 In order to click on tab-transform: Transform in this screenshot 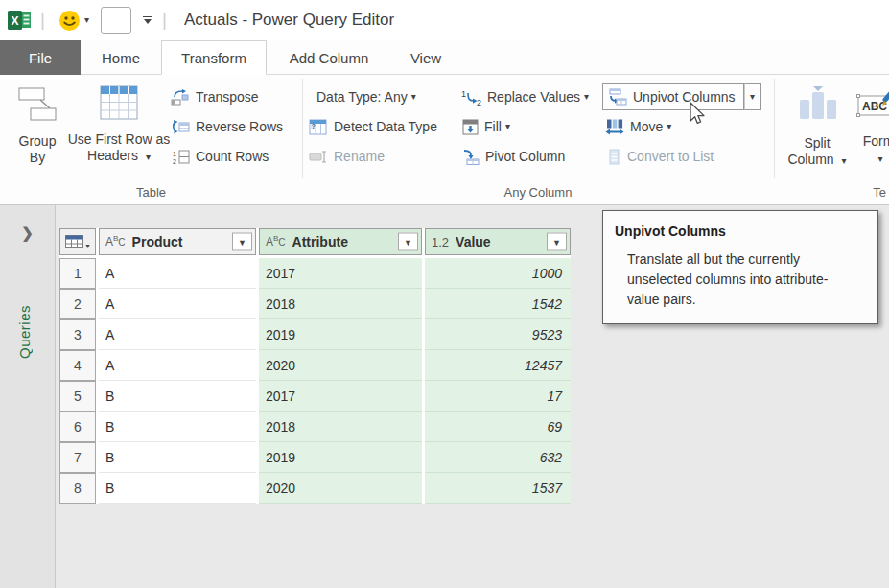, I will do `click(214, 58)`.